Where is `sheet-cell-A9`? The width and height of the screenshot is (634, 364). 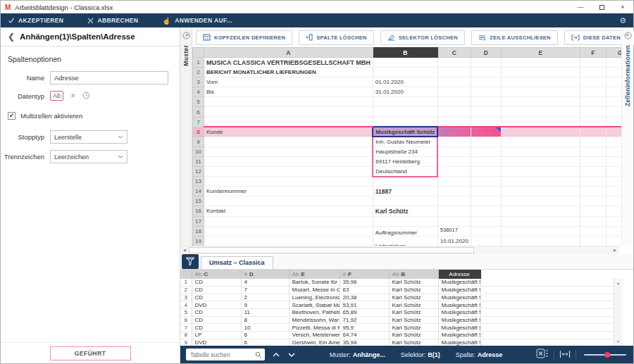
sheet-cell-A9 is located at coordinates (289, 142).